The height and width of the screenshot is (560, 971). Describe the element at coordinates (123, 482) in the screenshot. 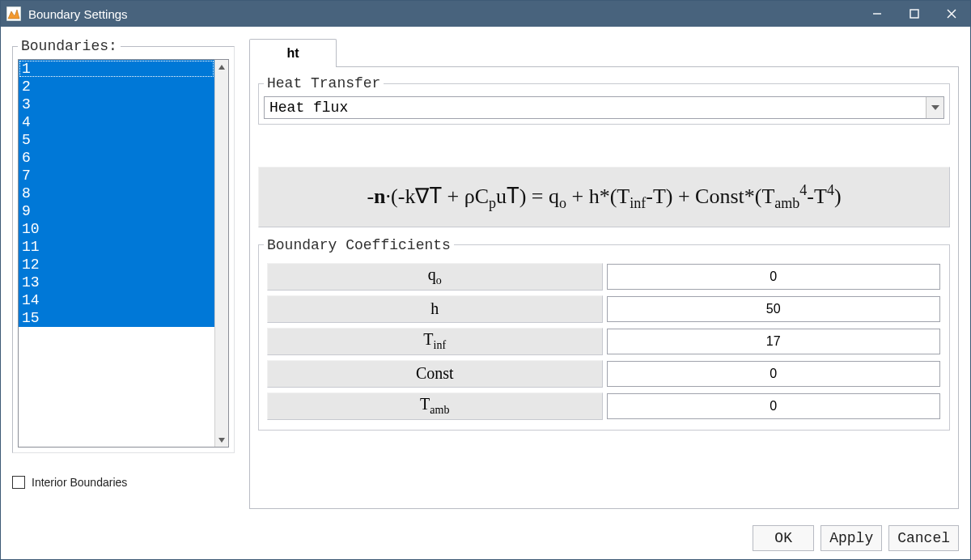

I see `interior-boundaries-checkbox: Interior Boundaries` at that location.